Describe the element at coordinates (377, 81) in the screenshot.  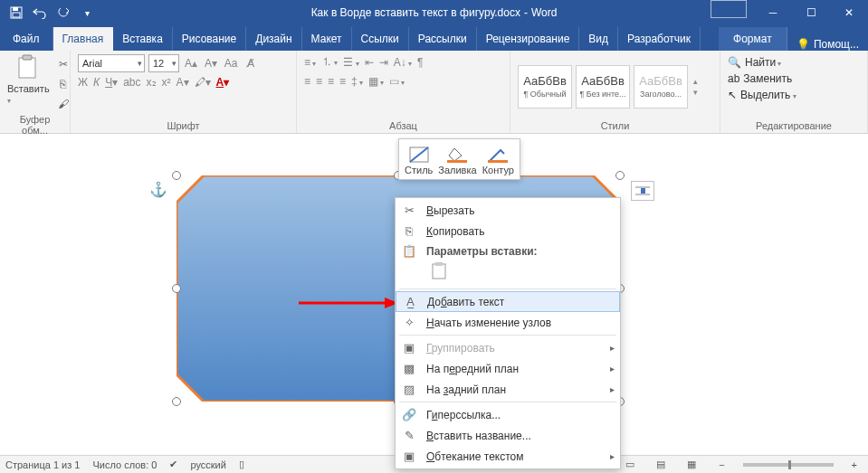
I see `shading-icon: ▦` at that location.